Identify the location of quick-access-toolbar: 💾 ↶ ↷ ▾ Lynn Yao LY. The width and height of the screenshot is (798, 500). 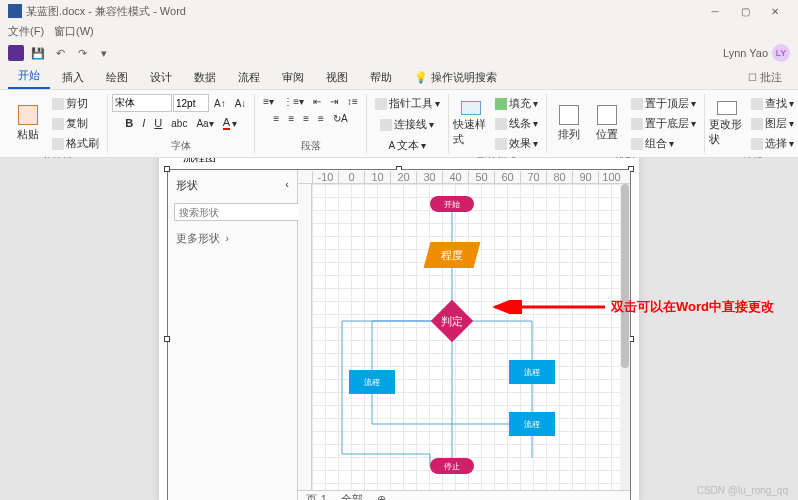
(399, 53).